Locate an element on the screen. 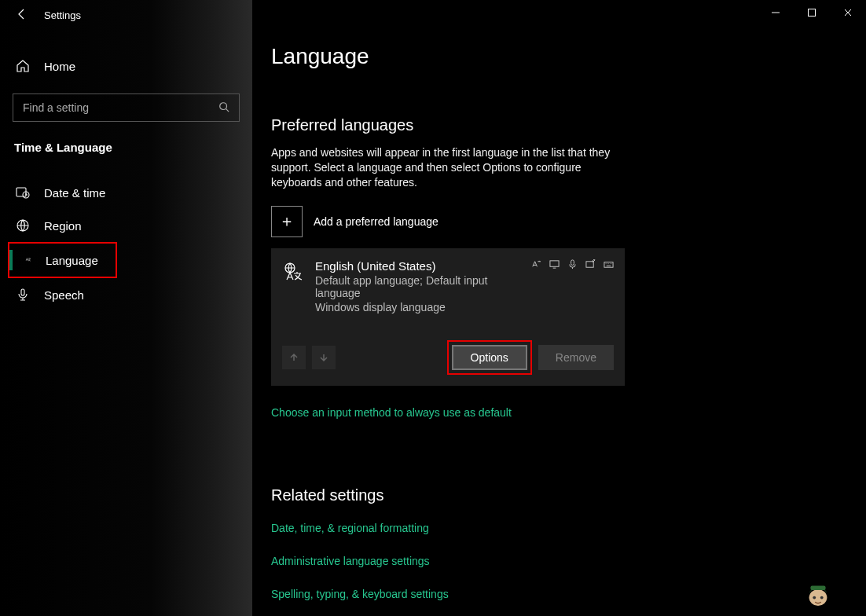 The image size is (866, 616). close-button is located at coordinates (848, 13).